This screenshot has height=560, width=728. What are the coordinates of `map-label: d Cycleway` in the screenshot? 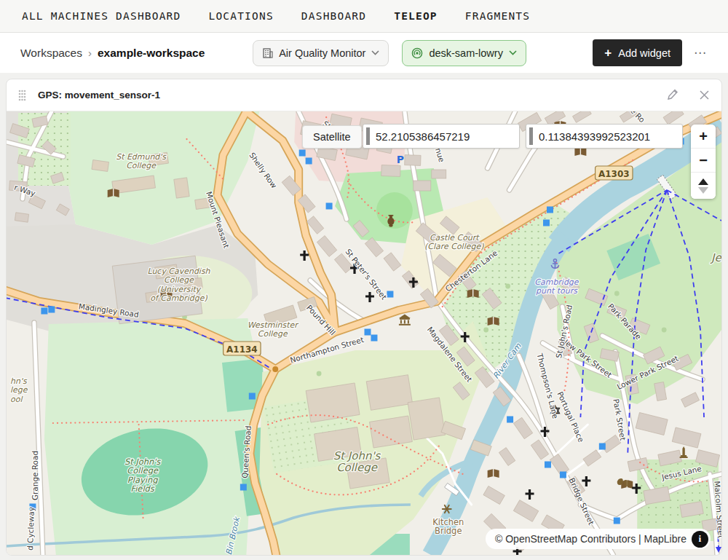 It's located at (31, 529).